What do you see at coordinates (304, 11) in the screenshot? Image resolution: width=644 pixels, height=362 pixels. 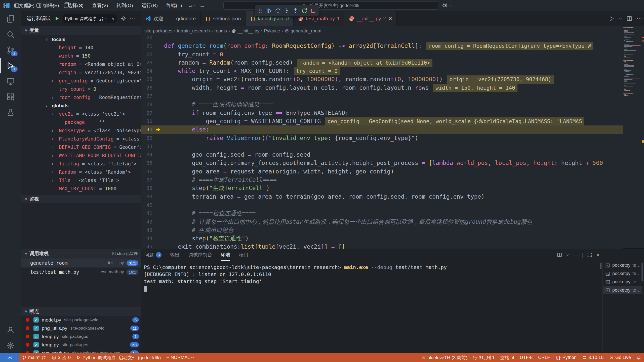 I see `restart-icon` at bounding box center [304, 11].